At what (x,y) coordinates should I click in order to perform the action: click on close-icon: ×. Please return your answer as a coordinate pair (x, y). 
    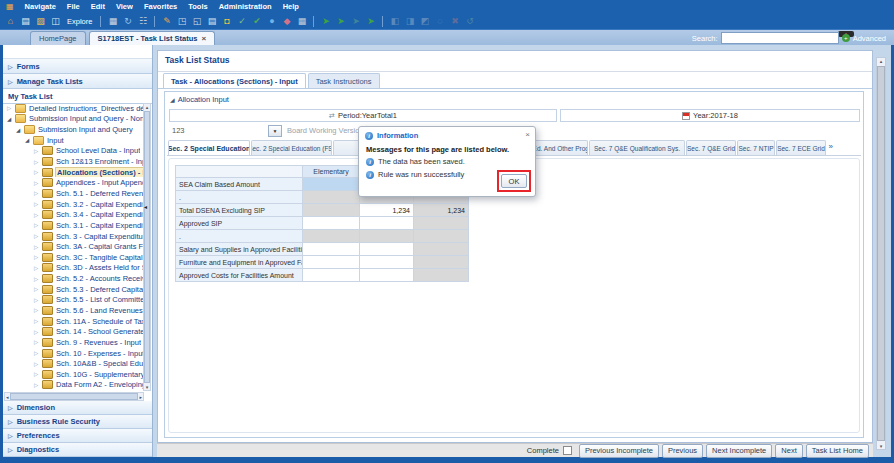
    Looking at the image, I should click on (204, 38).